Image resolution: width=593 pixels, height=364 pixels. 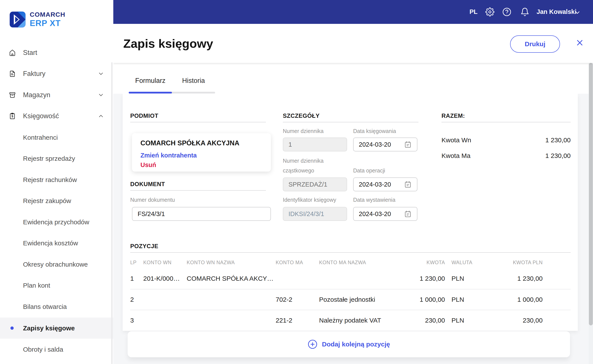 I want to click on cell-konto-wn-nazwa: COMARCH SPÓŁKA AKCY…, so click(x=230, y=279).